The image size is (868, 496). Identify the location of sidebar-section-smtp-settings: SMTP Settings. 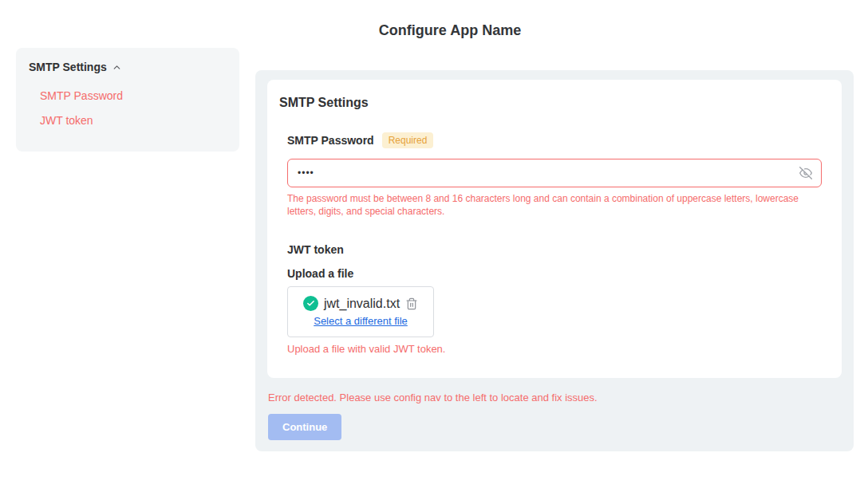
(128, 67).